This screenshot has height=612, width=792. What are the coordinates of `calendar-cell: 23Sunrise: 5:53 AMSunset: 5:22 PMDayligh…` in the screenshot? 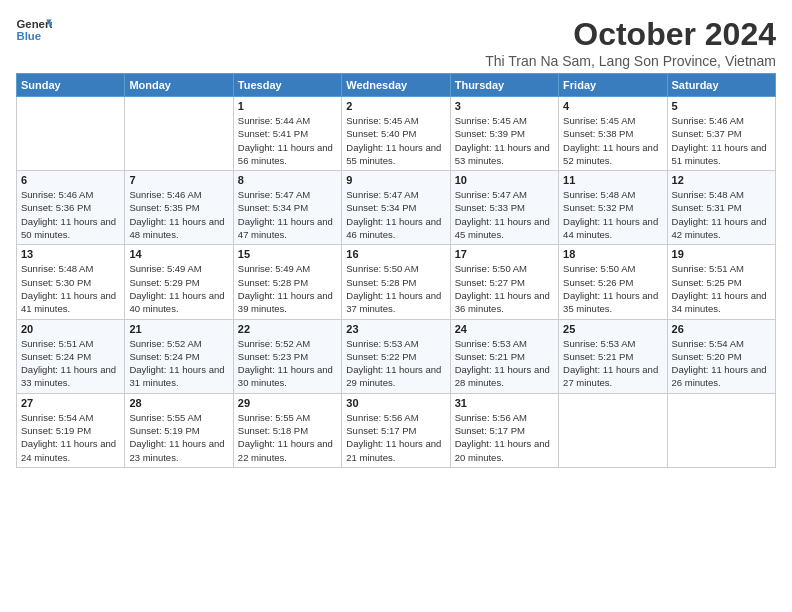 It's located at (396, 356).